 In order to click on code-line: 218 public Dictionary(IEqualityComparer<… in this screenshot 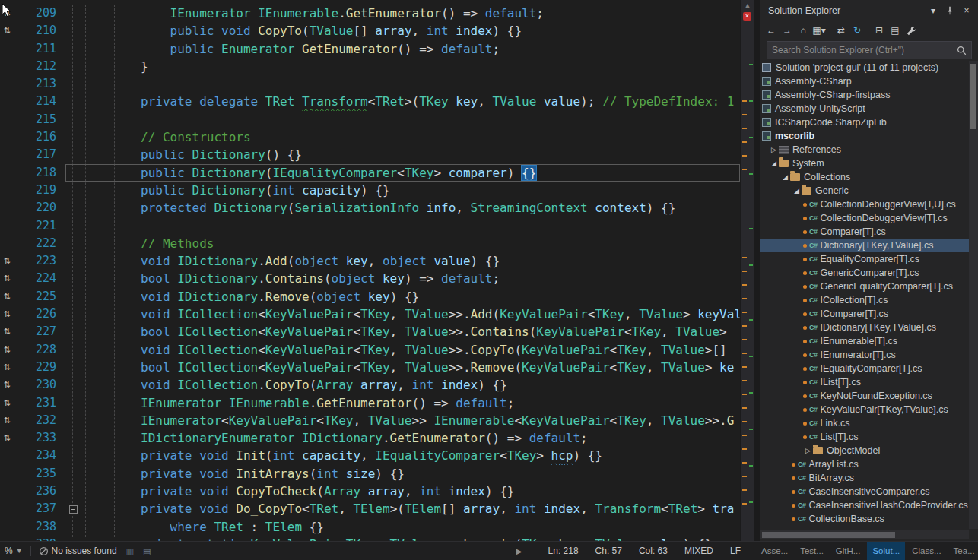, I will do `click(370, 173)`.